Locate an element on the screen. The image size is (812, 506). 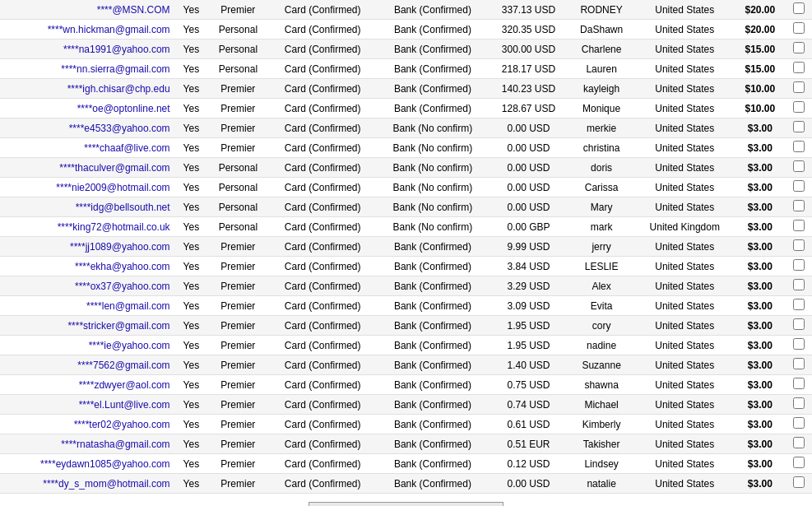
email-cell: ****rnatasha@gmail.com is located at coordinates (87, 444).